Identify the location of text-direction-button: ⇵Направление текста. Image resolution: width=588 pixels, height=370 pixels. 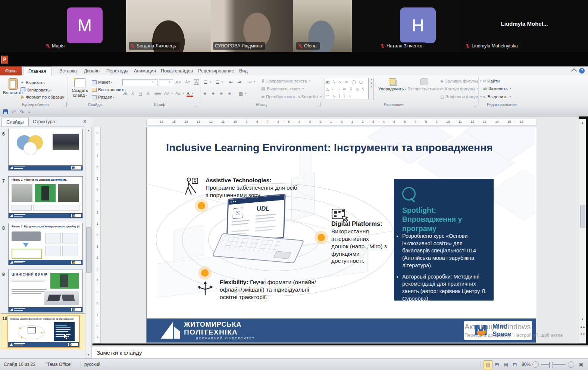
(286, 81).